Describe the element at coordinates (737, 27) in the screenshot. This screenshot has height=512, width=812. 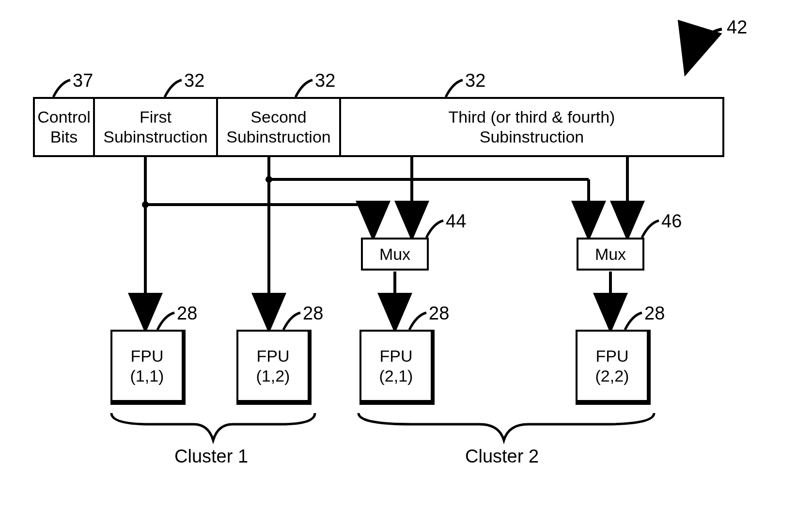
I see `diagram-ref-label: 42` at that location.